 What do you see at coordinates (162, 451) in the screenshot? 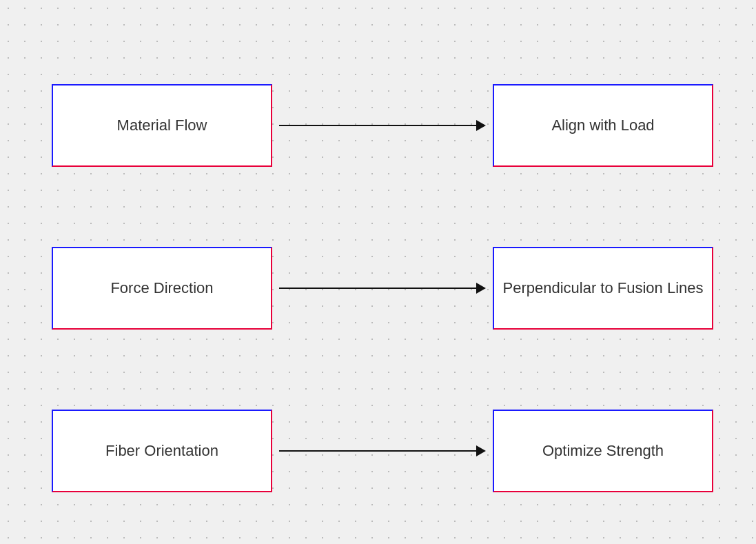
I see `label-fiber-orientation: Fiber Orientation` at bounding box center [162, 451].